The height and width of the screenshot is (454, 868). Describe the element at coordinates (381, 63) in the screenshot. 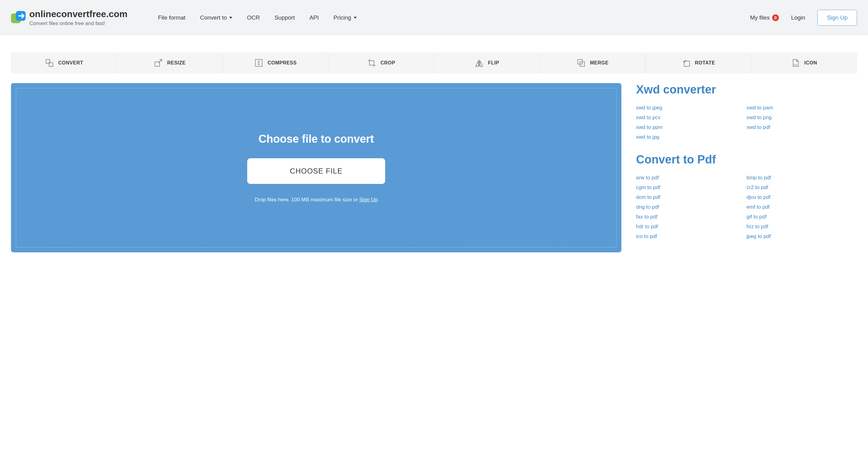

I see `tool-crop: CROP` at that location.